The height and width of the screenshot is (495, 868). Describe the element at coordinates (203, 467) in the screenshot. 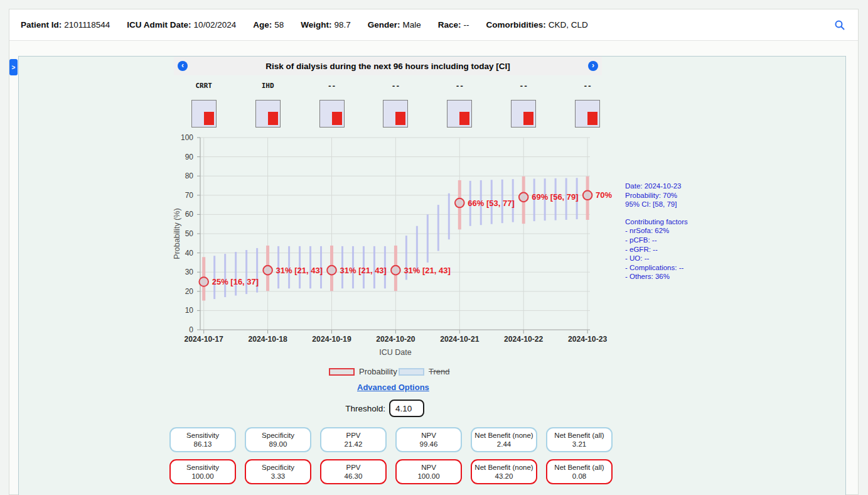

I see `metric-label: Sensitivity` at that location.